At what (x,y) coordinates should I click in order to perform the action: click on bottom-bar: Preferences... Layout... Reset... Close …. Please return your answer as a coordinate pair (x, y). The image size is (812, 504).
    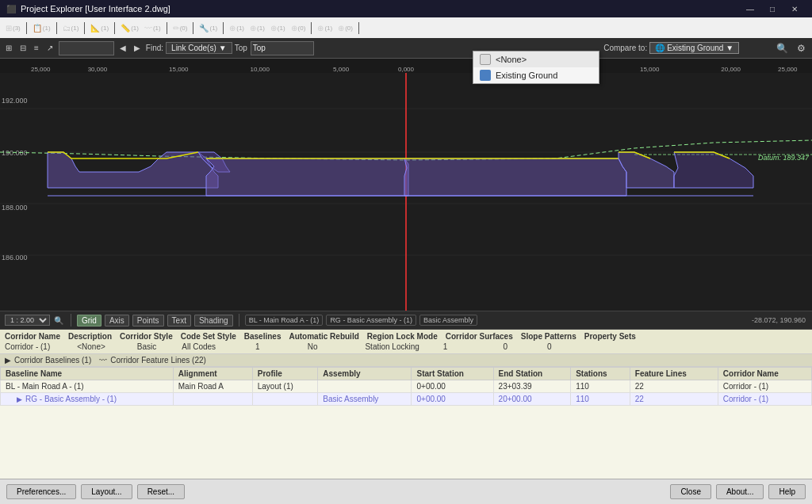
    Looking at the image, I should click on (406, 491).